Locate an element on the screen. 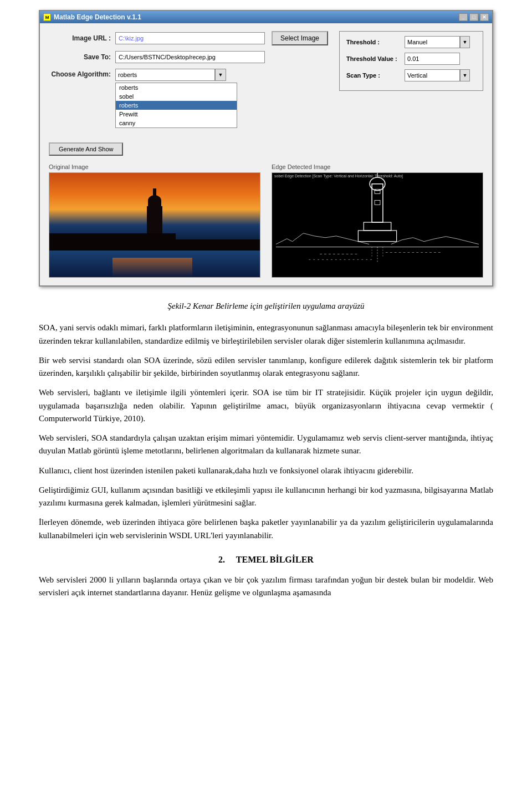 The height and width of the screenshot is (802, 532). threshold-value-label: Threshold Value : is located at coordinates (376, 59).